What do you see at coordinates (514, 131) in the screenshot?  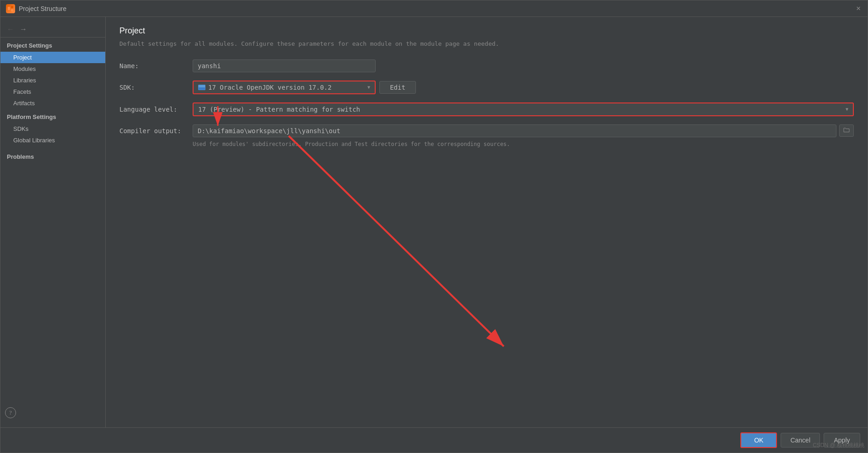 I see `compiler-output-input` at bounding box center [514, 131].